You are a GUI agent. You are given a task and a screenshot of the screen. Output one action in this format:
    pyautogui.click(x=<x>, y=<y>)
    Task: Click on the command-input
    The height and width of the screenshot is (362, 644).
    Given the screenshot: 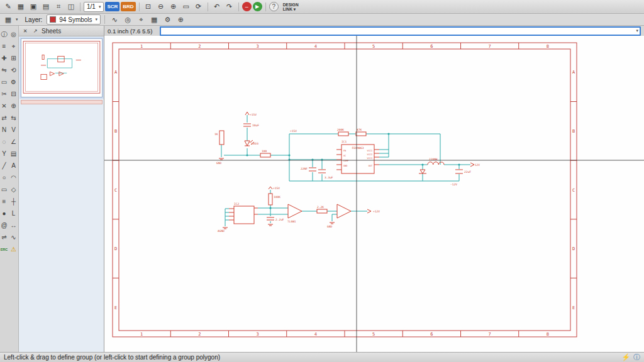 What is the action you would take?
    pyautogui.click(x=400, y=31)
    